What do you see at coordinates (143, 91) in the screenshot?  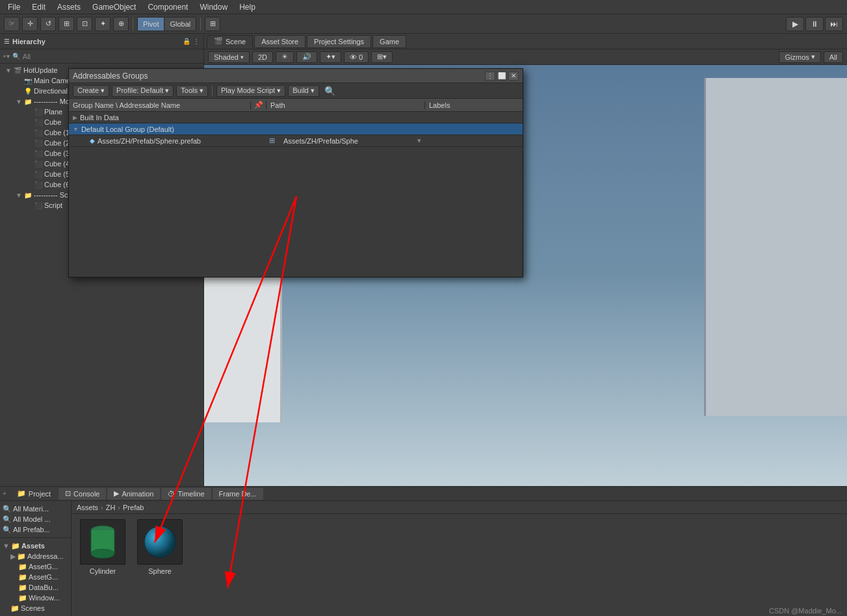 I see `profile-btn: Profile: Default ▾` at bounding box center [143, 91].